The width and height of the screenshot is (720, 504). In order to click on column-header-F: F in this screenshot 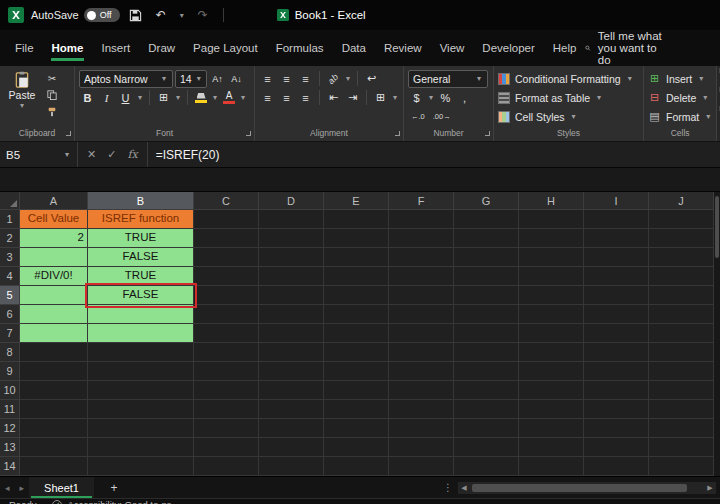, I will do `click(422, 201)`.